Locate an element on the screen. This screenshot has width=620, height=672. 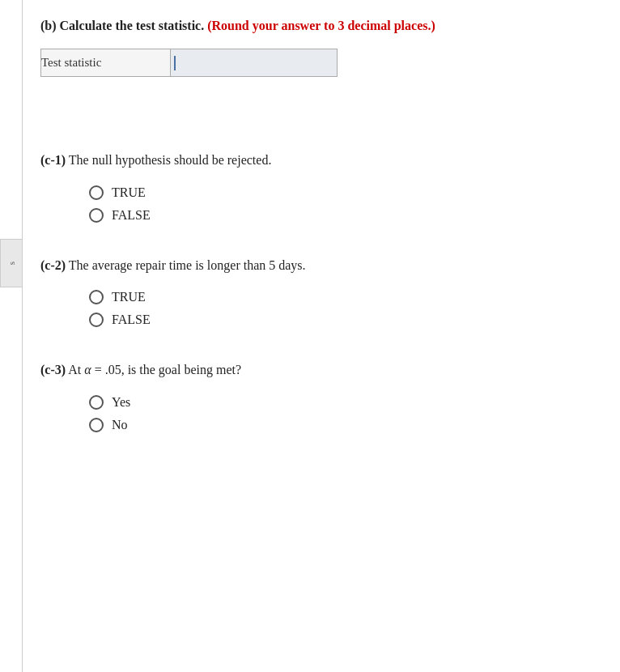
c2-true-option: TRUE is located at coordinates (338, 297).